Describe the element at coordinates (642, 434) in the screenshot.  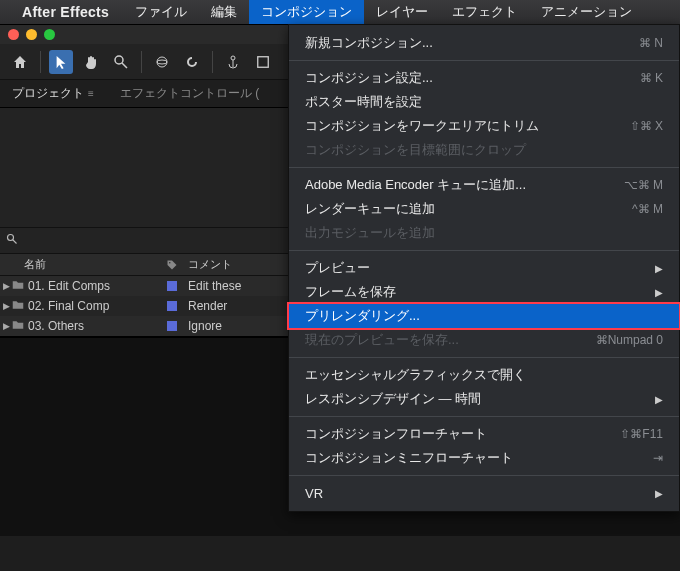
I see `menu-shortcut: ⇧⌘F11` at that location.